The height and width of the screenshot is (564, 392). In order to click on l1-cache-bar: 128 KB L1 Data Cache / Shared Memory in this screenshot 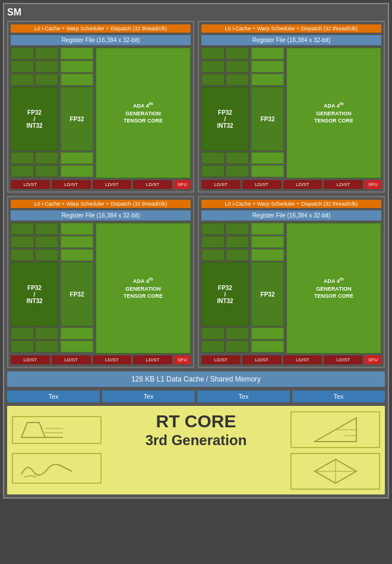, I will do `click(196, 379)`.